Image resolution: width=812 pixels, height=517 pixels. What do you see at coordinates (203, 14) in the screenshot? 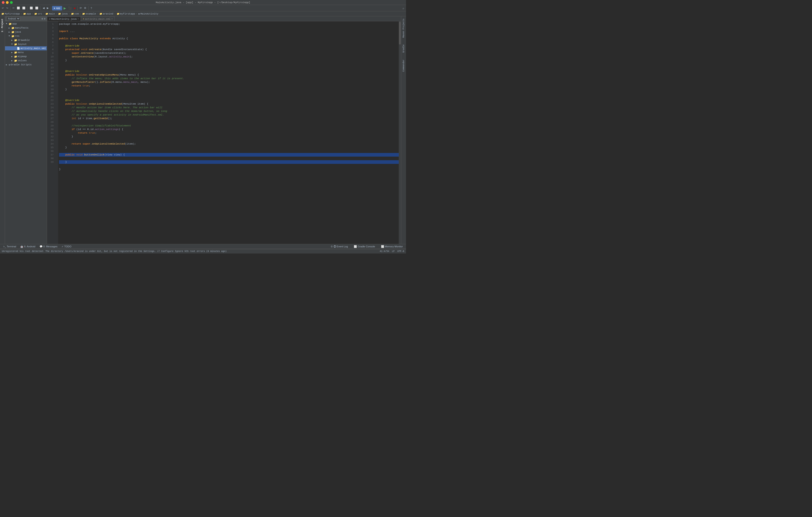
I see `breadcrumb: 📁 MyFirstApp › 📁 app › 📁 src › 📁 main › …` at bounding box center [203, 14].